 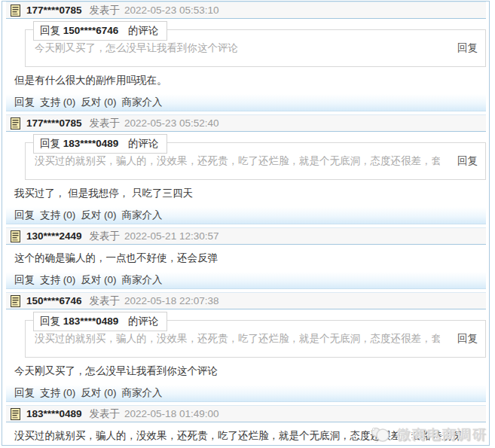 I want to click on comment-text: 今天刚又买了，怎么没早让我看到你这个评论, so click(x=248, y=371).